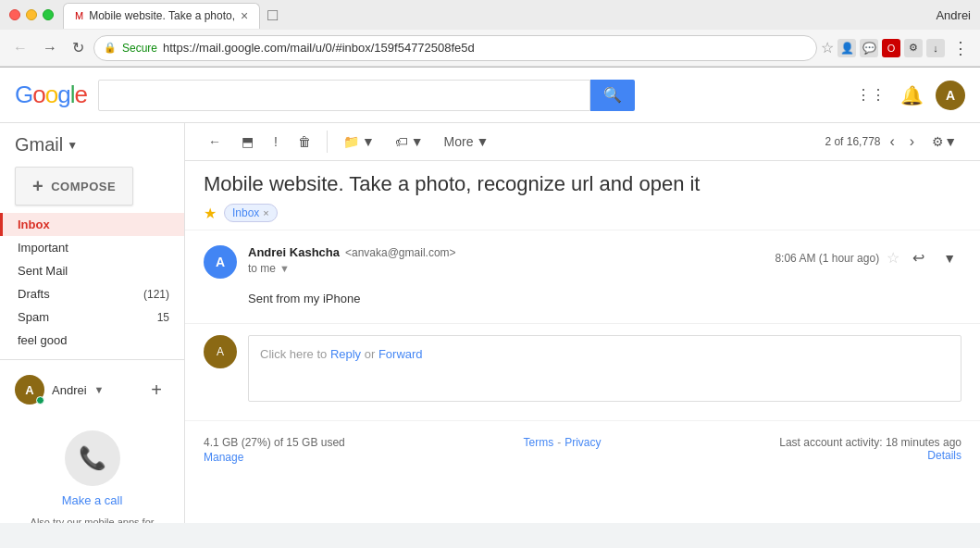 The width and height of the screenshot is (980, 548). What do you see at coordinates (39, 144) in the screenshot?
I see `gmail-label-text: Gmail` at bounding box center [39, 144].